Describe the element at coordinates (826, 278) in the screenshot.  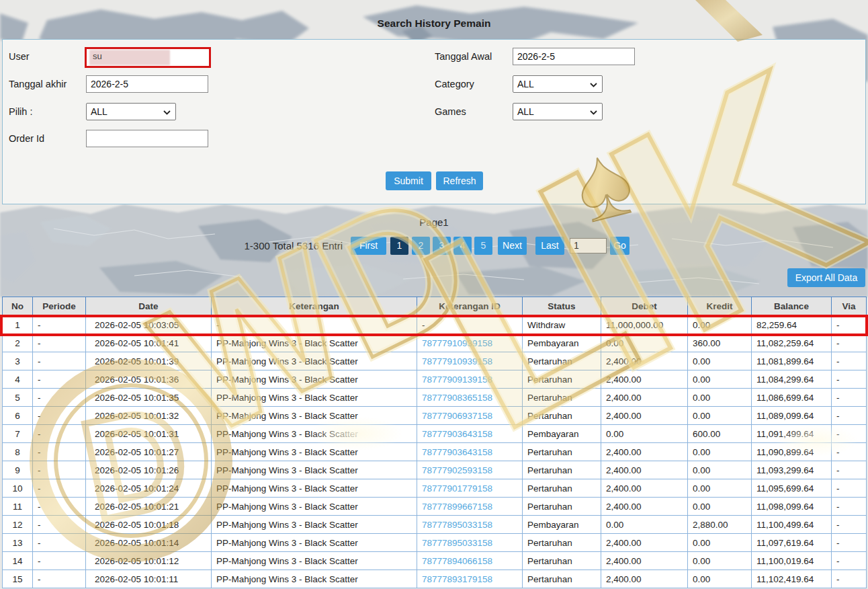
I see `export-all-data-button: Export All Data` at that location.